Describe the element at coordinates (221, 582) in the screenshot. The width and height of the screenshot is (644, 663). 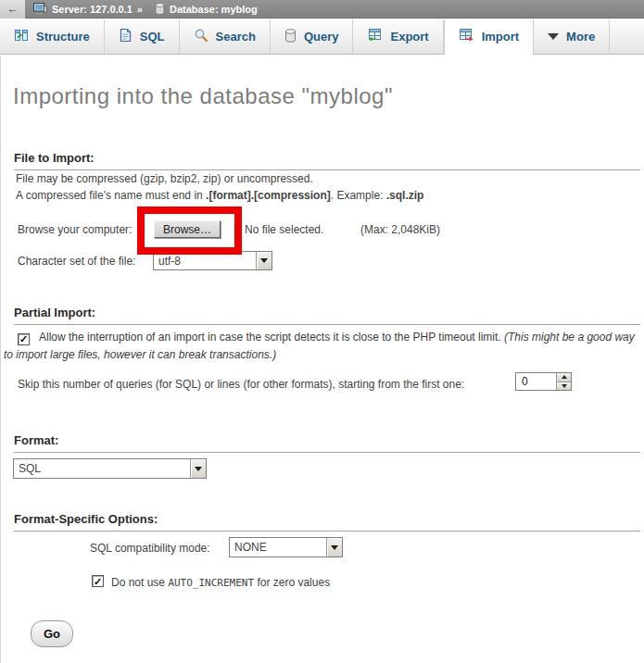
I see `autoincrement-label: Do not use AUTO_INCREMENT for zero value…` at that location.